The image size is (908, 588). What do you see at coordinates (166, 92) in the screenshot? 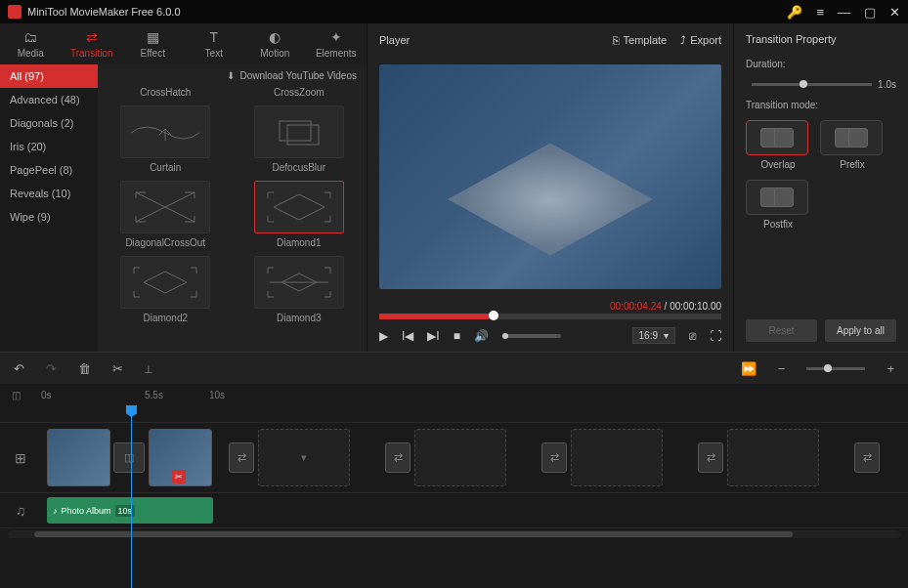
I see `thumb-label: CrossHatch` at bounding box center [166, 92].